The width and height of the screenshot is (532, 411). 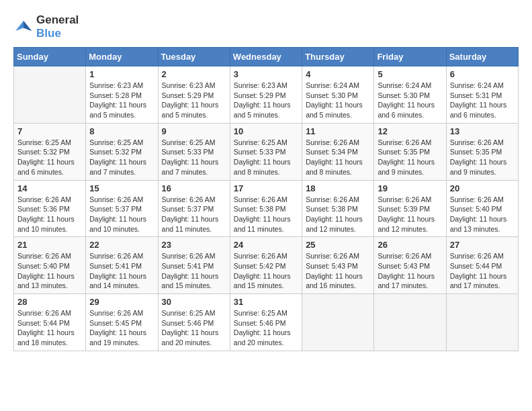 I want to click on week-row-2: 7Sunrise: 6:25 AM Sunset: 5:32 PM Daylig…, so click(x=266, y=152).